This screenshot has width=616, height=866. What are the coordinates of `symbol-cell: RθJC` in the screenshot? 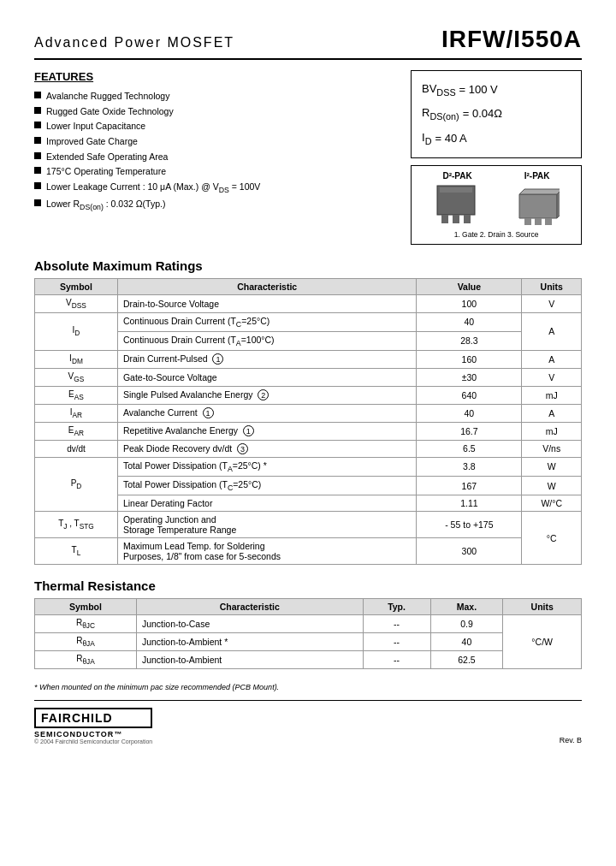 It's located at (86, 625).